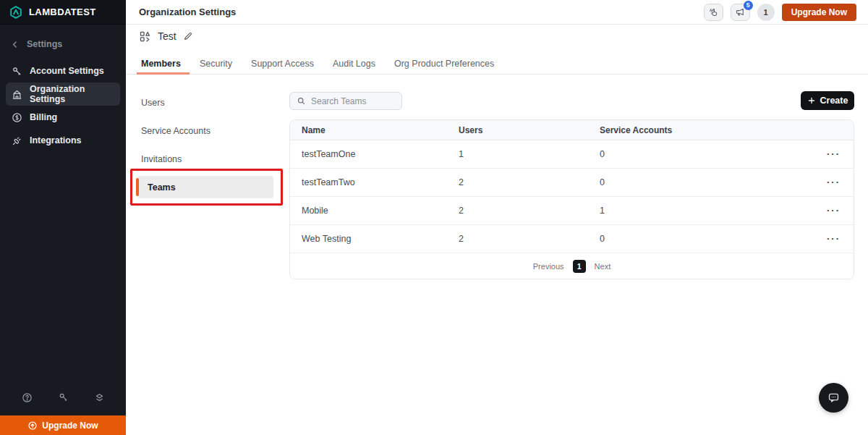  Describe the element at coordinates (579, 266) in the screenshot. I see `pagination-page-1: 1` at that location.